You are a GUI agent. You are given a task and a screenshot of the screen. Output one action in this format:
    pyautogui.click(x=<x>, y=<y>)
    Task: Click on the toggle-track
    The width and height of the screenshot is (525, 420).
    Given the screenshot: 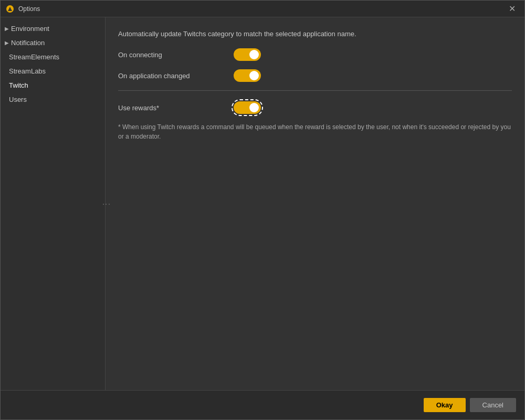 What is the action you would take?
    pyautogui.click(x=247, y=55)
    